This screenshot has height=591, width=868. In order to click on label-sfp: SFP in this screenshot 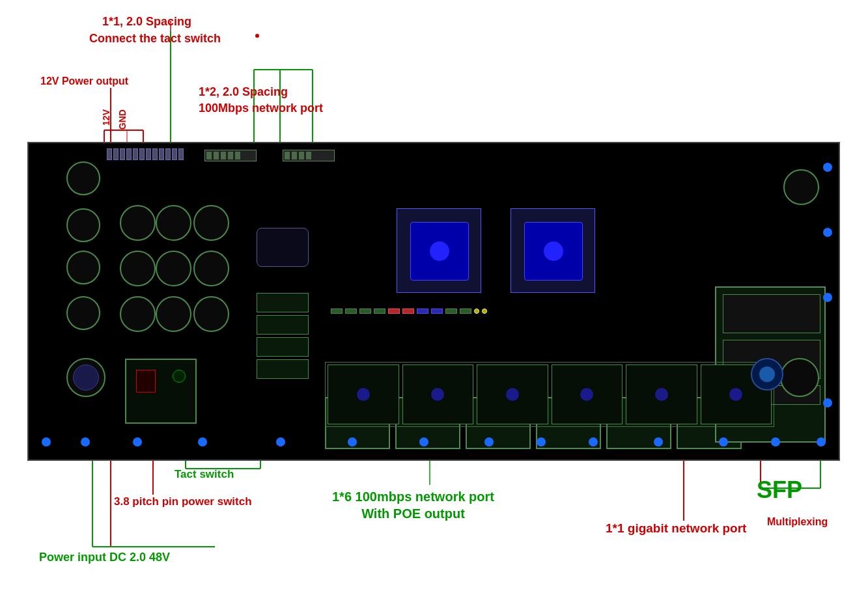, I will do `click(779, 491)`.